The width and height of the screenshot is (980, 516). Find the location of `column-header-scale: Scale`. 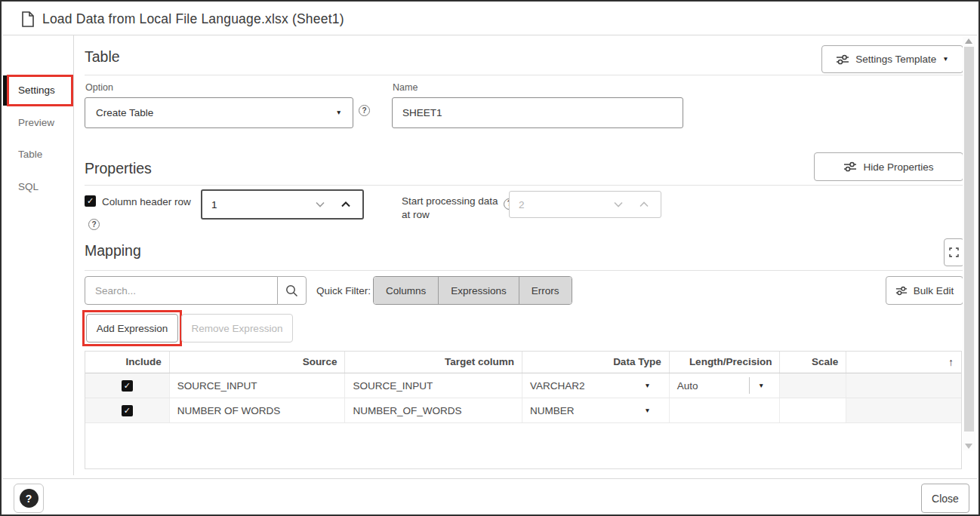

column-header-scale: Scale is located at coordinates (813, 362).